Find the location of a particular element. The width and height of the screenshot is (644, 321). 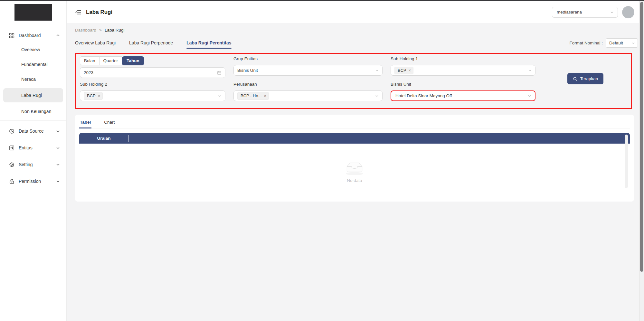

terapkan-label: Terapkan is located at coordinates (589, 79).